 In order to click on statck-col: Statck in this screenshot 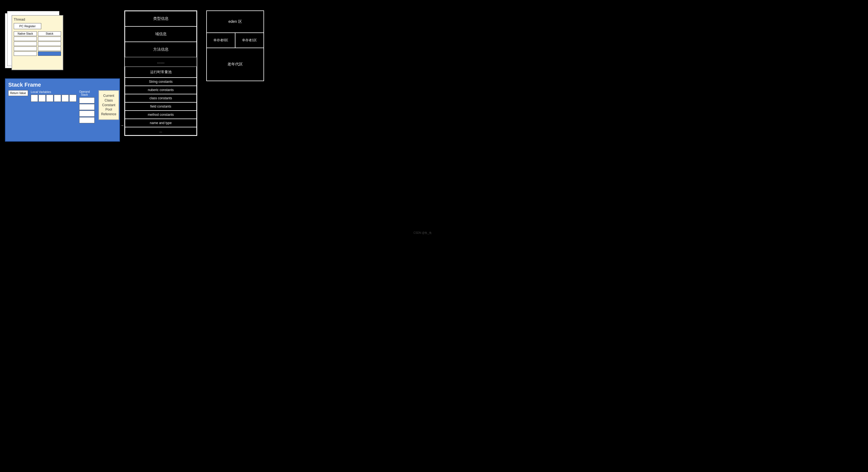, I will do `click(50, 44)`.